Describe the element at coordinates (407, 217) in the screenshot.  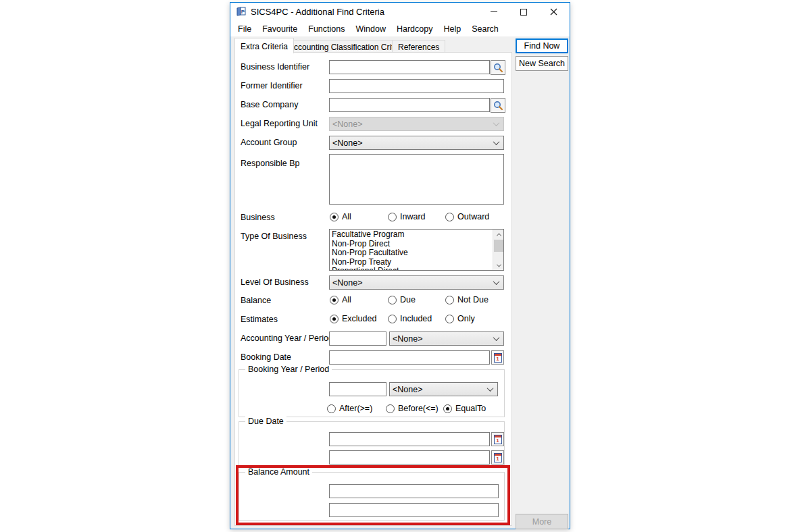
I see `business-radio-inward: Inward` at that location.